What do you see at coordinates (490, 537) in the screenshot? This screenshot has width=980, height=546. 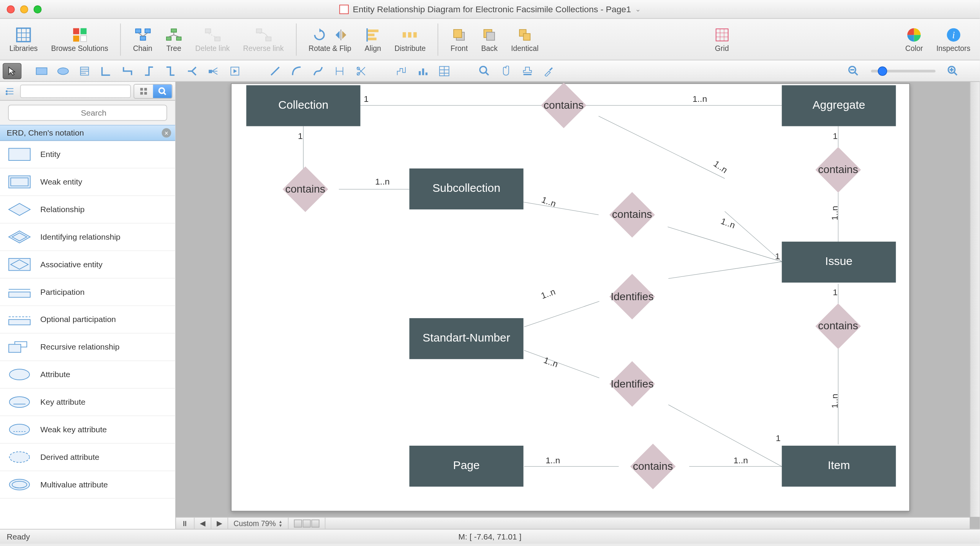 I see `status-mouse-position: M: [ -7.64, 71.01 ]` at bounding box center [490, 537].